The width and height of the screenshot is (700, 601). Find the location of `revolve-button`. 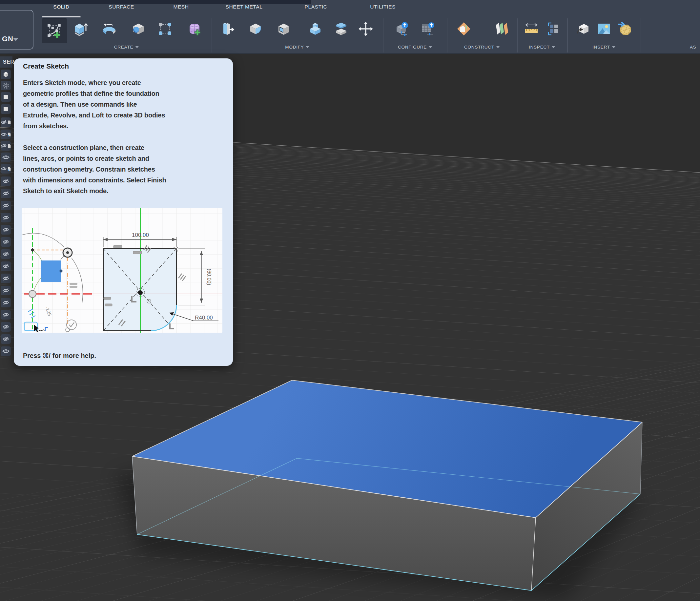

revolve-button is located at coordinates (109, 29).